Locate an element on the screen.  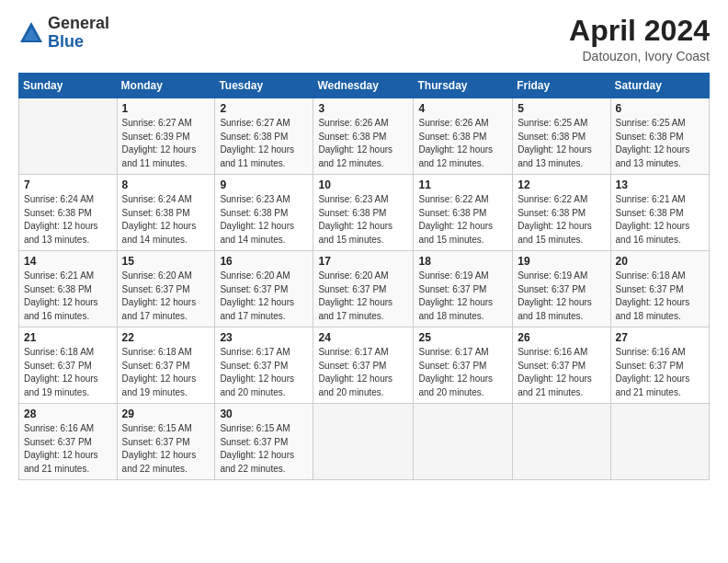
day-number: 22 is located at coordinates (166, 338).